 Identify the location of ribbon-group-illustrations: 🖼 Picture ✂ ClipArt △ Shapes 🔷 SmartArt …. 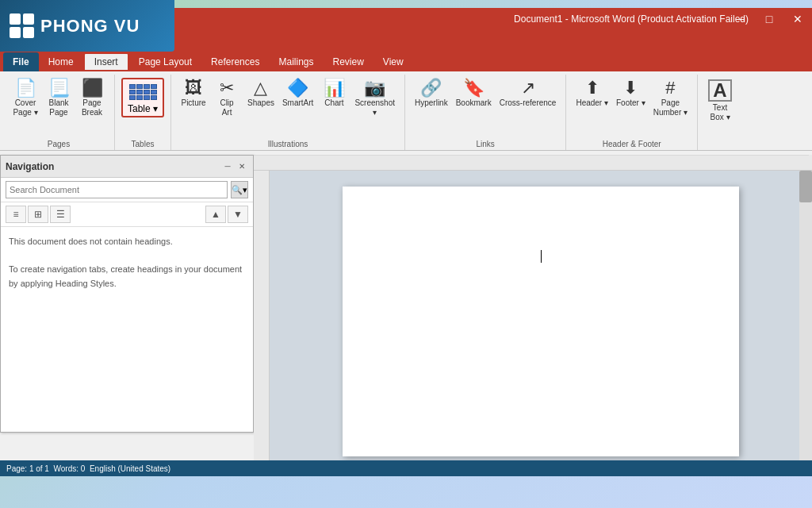
(289, 113).